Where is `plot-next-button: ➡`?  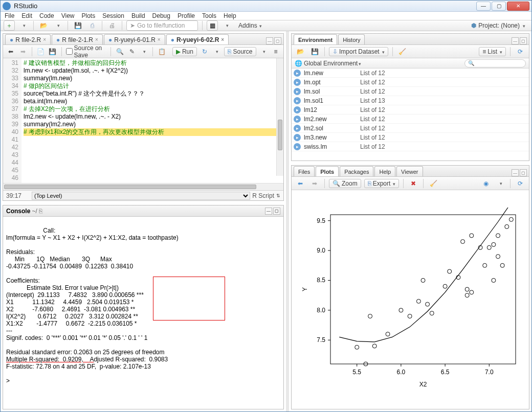
plot-next-button: ➡ is located at coordinates (315, 184).